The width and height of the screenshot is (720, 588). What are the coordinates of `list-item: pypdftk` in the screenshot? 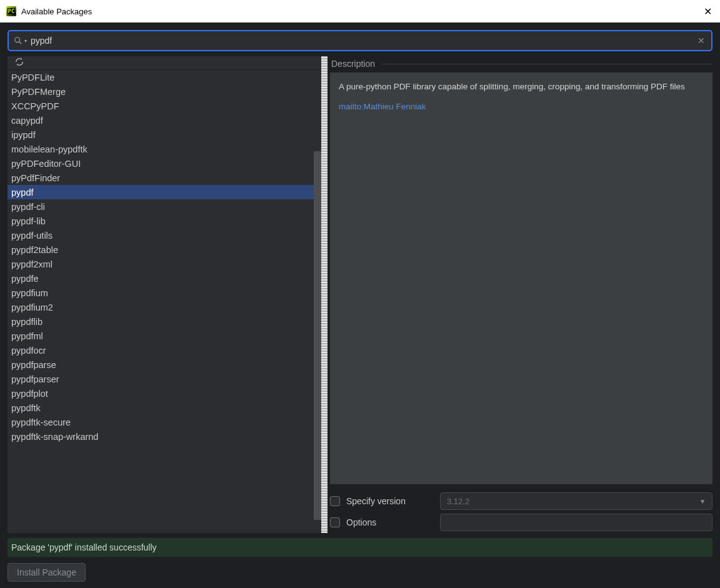 It's located at (164, 407).